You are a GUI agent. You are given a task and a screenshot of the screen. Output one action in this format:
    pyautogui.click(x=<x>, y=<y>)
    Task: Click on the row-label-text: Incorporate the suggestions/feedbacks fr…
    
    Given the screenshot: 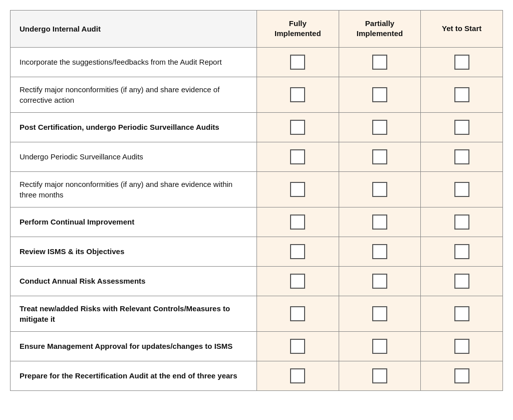 What is the action you would take?
    pyautogui.click(x=121, y=62)
    